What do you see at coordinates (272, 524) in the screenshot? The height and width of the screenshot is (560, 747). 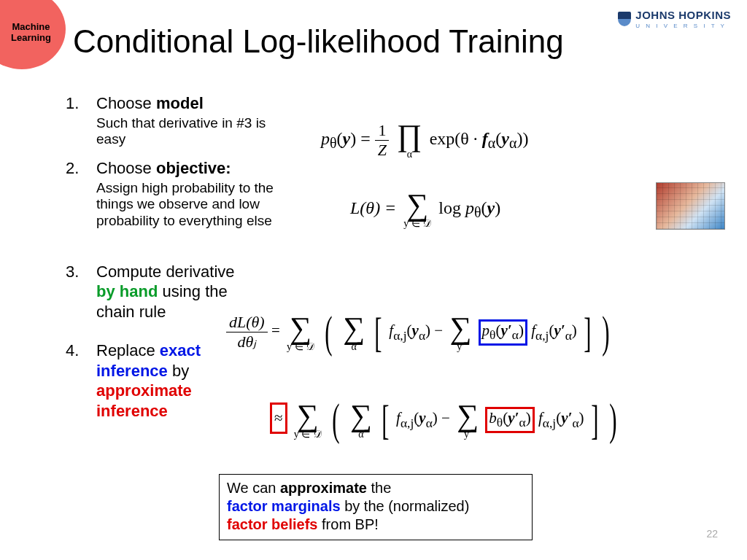 I see `factor-beliefs-label: factor beliefs` at bounding box center [272, 524].